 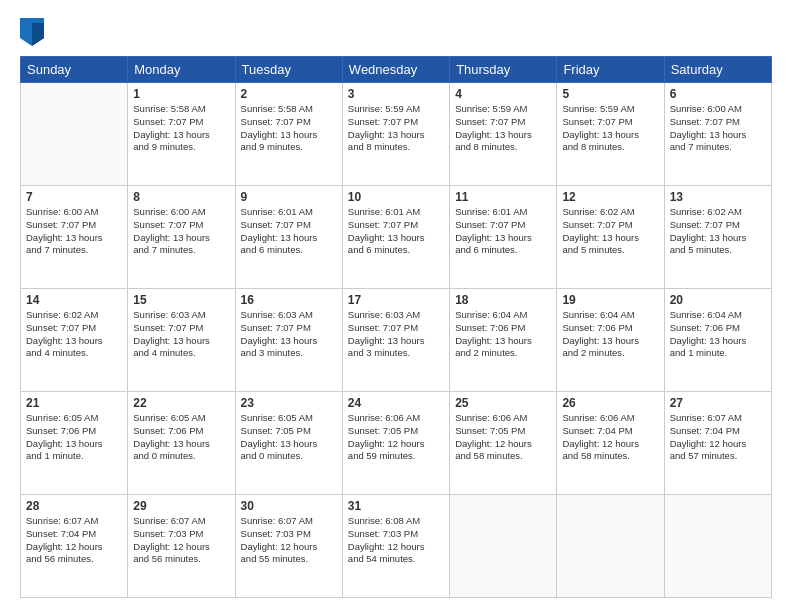 I want to click on calendar-cell: 27Sunrise: 6:07 AMSunset: 7:04 PMDayligh…, so click(x=718, y=444).